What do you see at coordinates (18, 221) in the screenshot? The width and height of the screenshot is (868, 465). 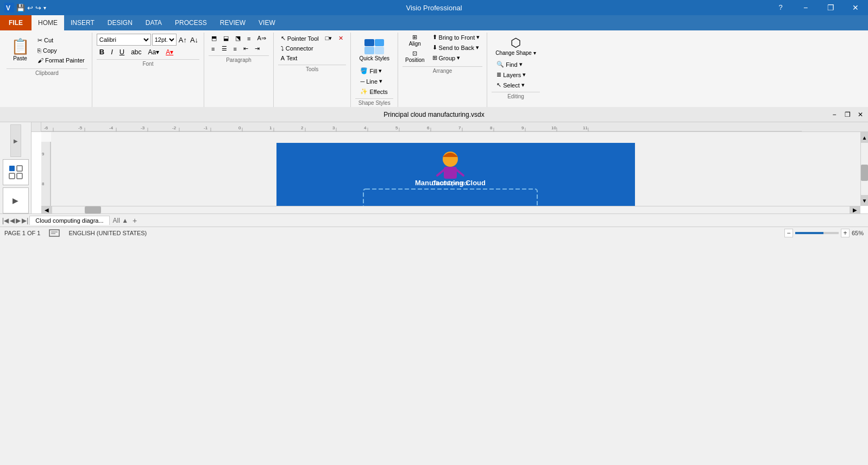 I see `page-nav-next: ▶` at bounding box center [18, 221].